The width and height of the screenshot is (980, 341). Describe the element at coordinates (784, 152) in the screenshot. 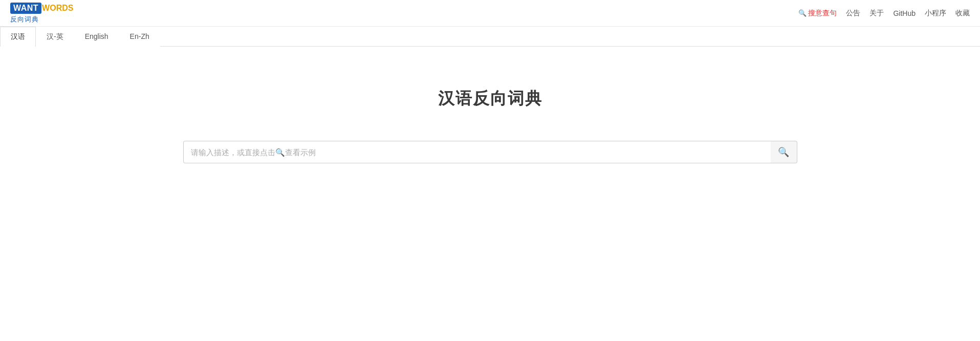

I see `search-button: 🔍` at that location.